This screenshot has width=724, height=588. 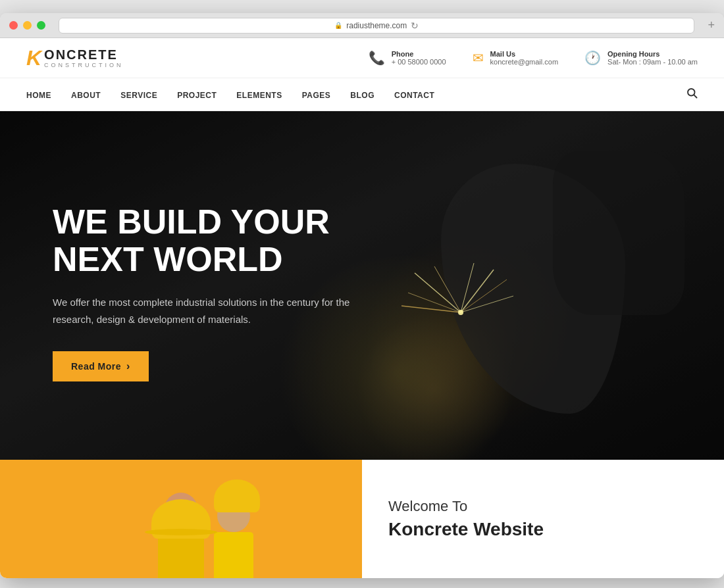 What do you see at coordinates (259, 95) in the screenshot?
I see `nav-item-elements: ELEMENTS` at bounding box center [259, 95].